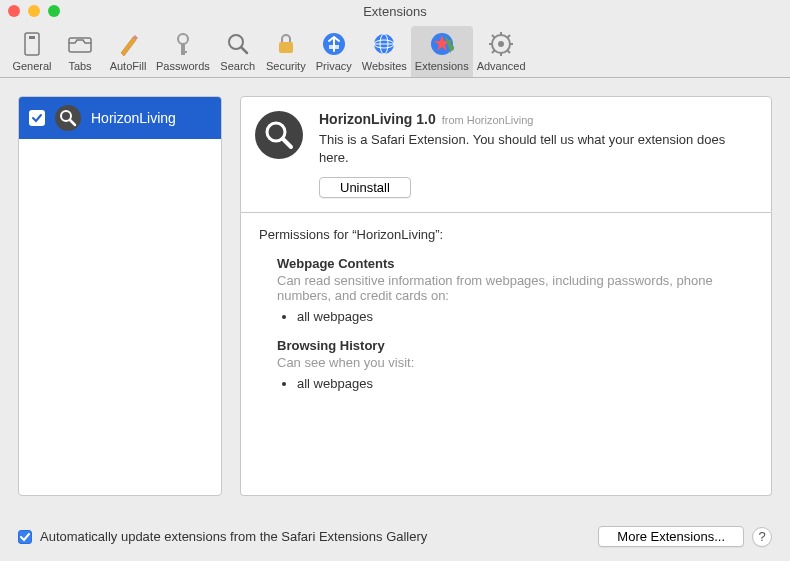  I want to click on permission-section-webpage-contents: Webpage Contents Can read sensitive info…, so click(515, 290).